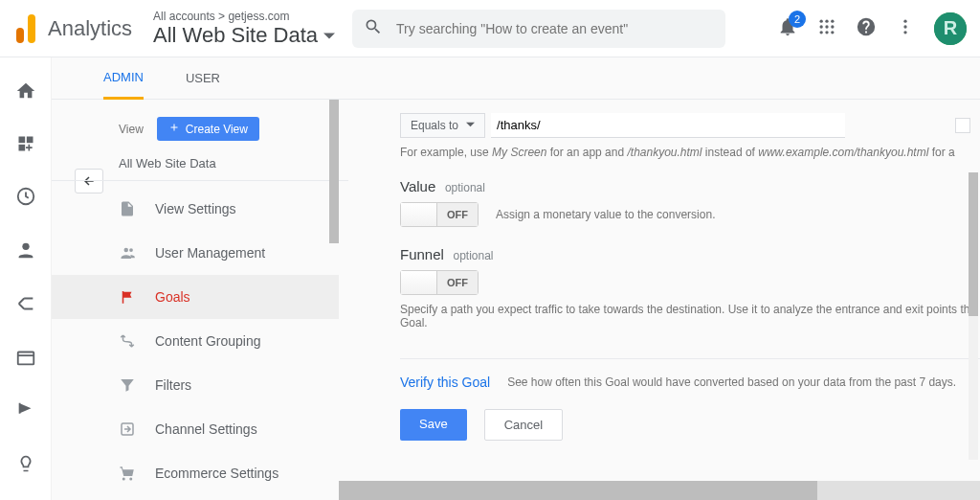 The width and height of the screenshot is (980, 500). What do you see at coordinates (131, 129) in the screenshot?
I see `column-type-label: View` at bounding box center [131, 129].